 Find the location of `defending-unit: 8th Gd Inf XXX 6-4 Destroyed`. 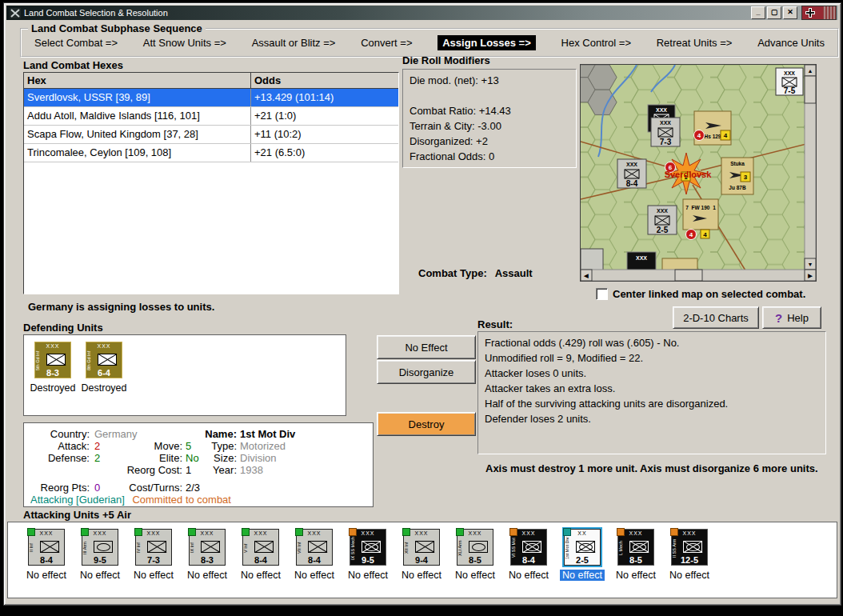

defending-unit: 8th Gd Inf XXX 6-4 Destroyed is located at coordinates (104, 375).